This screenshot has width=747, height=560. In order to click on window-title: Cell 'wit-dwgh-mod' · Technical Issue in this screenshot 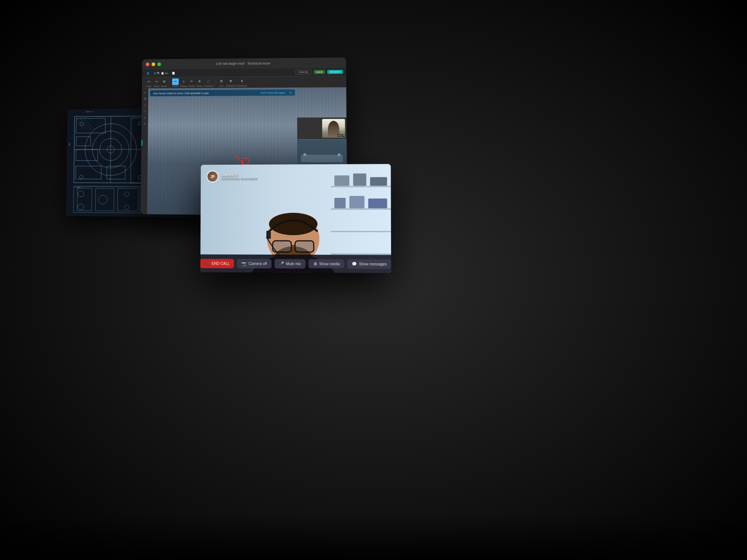, I will do `click(243, 63)`.